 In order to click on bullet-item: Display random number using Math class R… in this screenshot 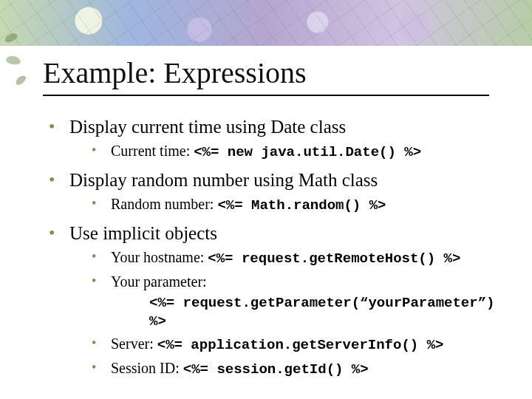, I will do `click(272, 192)`.